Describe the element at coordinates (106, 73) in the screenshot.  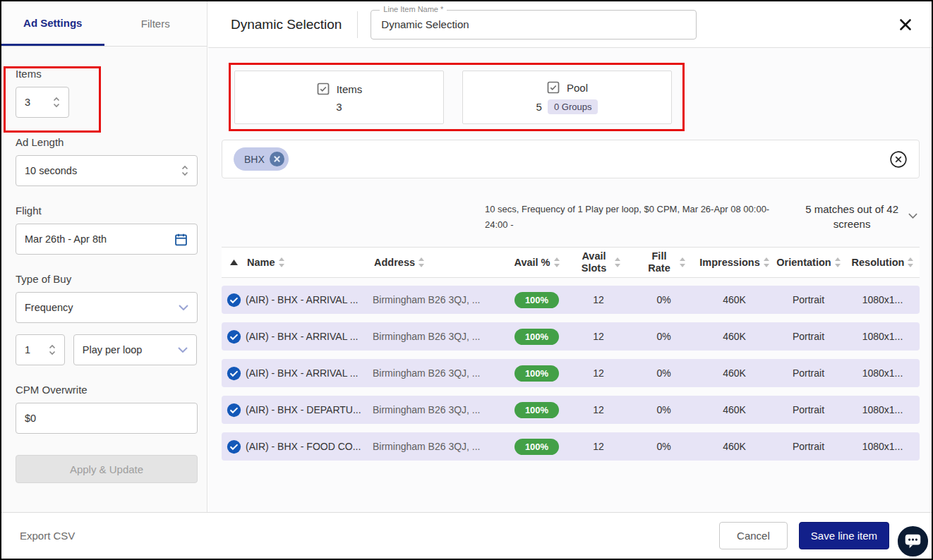
I see `items-label: Items` at that location.